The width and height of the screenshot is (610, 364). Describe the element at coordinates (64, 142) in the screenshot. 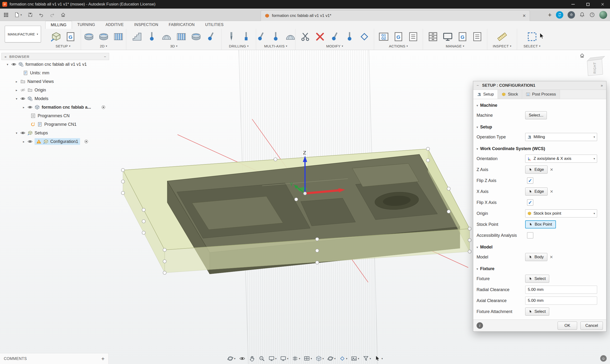

I see `browser-item-label: Configuration1` at that location.